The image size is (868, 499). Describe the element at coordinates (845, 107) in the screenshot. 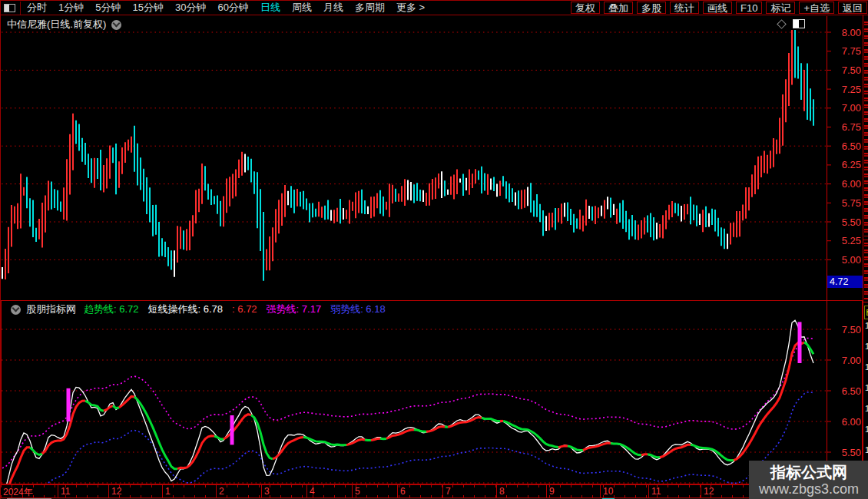

I see `main-price-label: 7.00` at that location.